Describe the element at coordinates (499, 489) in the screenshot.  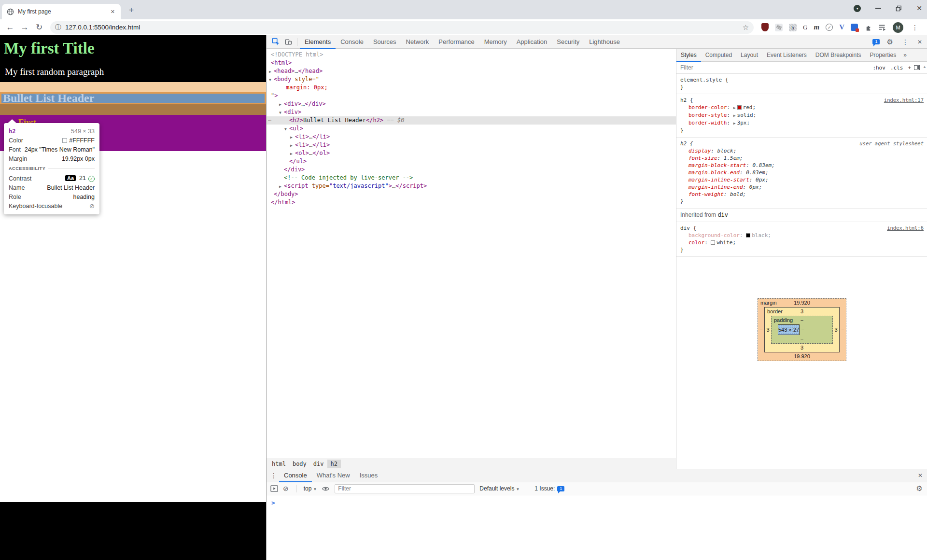
I see `log-levels-selector: Default levels▼` at that location.